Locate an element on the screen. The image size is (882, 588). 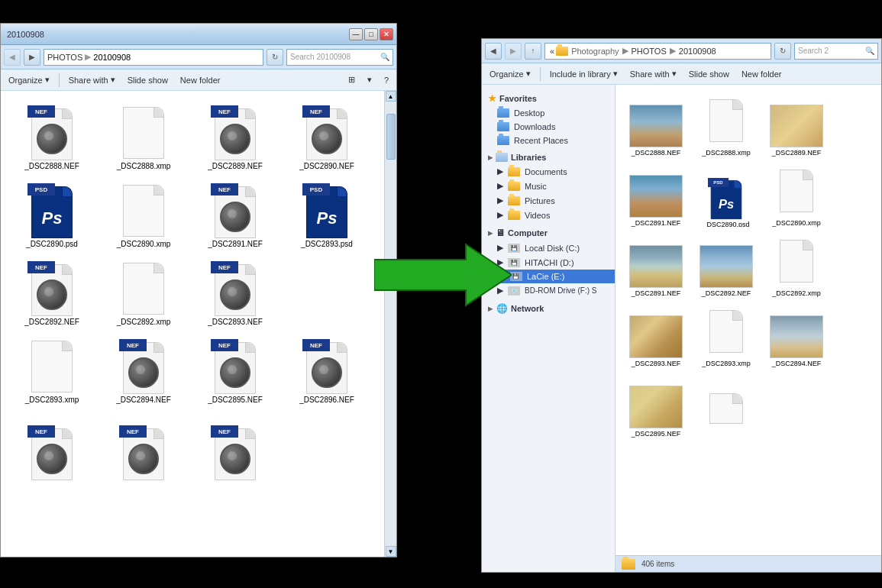
right-refresh-button: ↻ is located at coordinates (783, 51).